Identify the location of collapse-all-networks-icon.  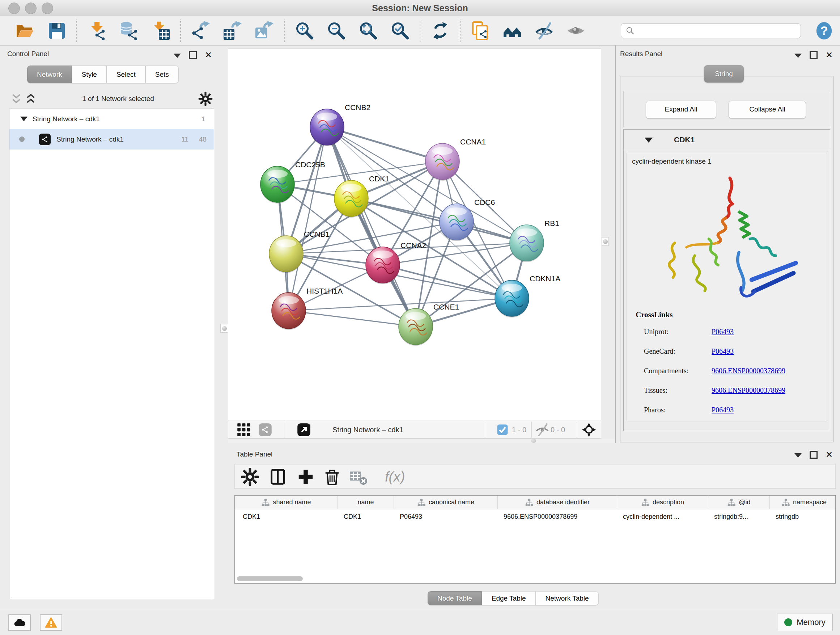
(31, 99).